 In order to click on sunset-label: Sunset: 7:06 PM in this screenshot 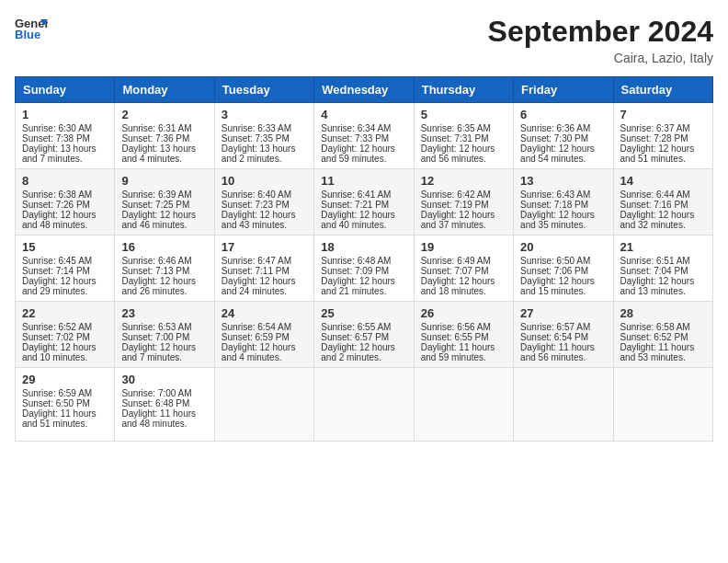, I will do `click(554, 270)`.